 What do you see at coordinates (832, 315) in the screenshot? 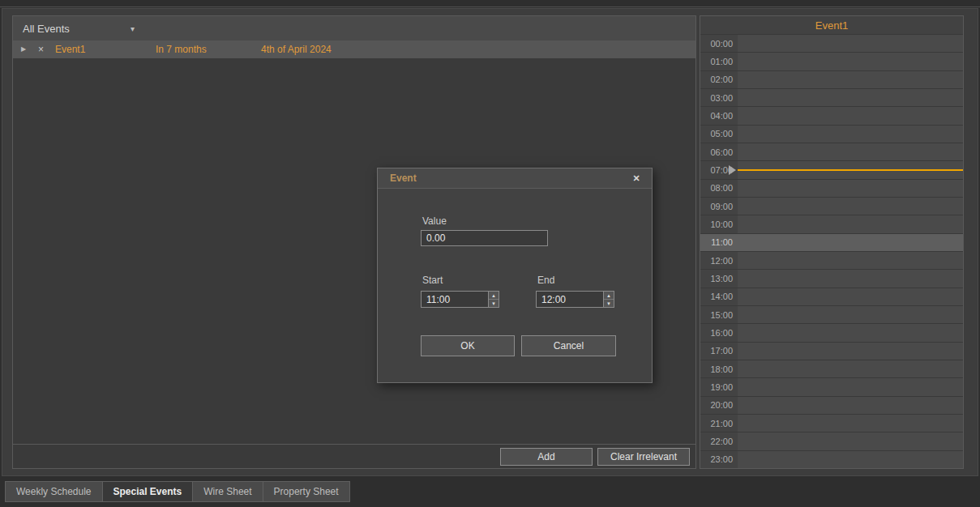
I see `time-row: 15:00` at bounding box center [832, 315].